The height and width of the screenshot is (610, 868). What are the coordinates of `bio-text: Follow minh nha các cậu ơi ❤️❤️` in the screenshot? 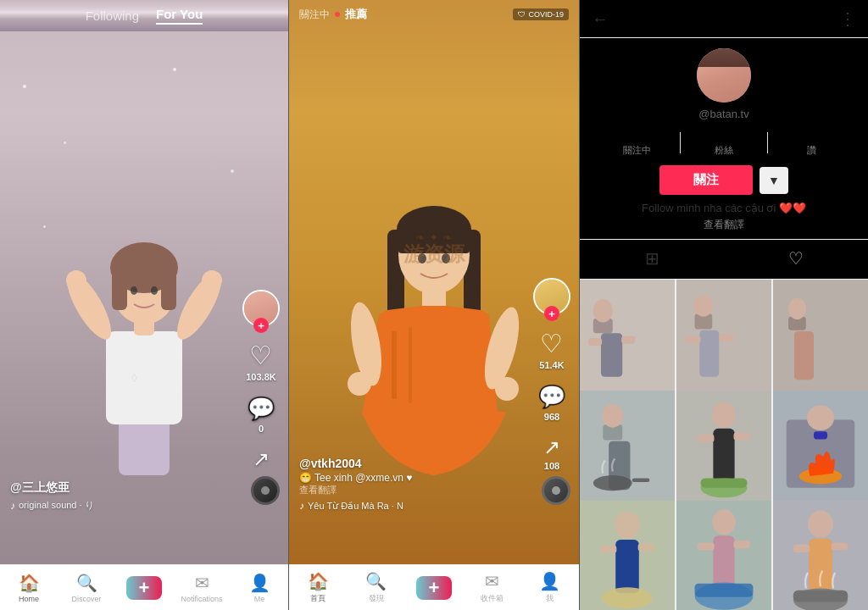 It's located at (724, 208).